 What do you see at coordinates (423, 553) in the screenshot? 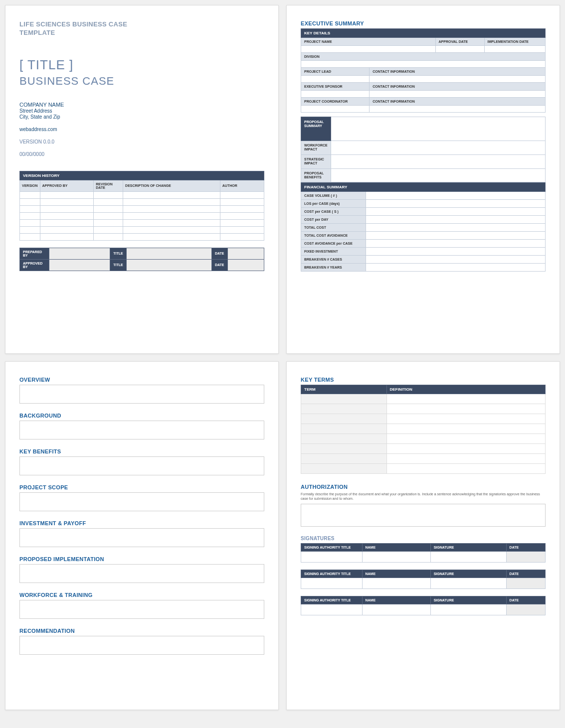
I see `signature-block-1: SIGNING AUTHORITY TITLE NAME SIGNATURE D…` at bounding box center [423, 553].